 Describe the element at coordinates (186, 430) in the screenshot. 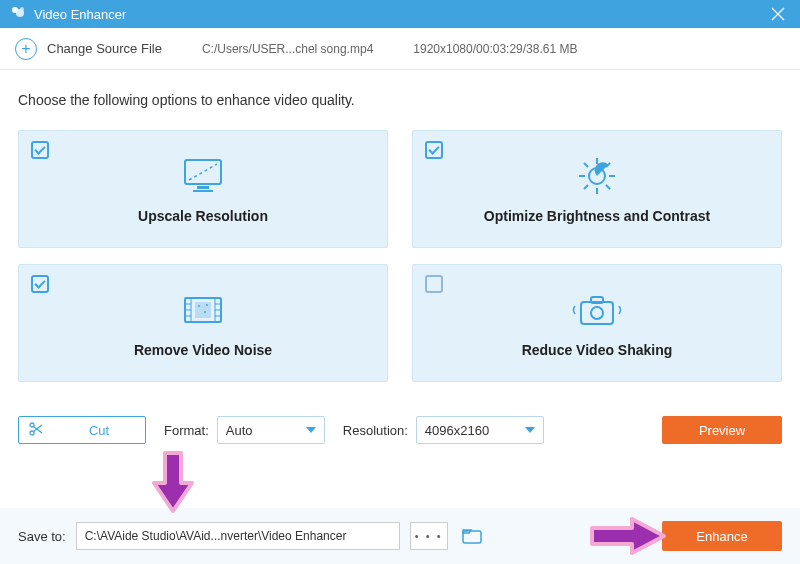

I see `format-label: Format:` at that location.